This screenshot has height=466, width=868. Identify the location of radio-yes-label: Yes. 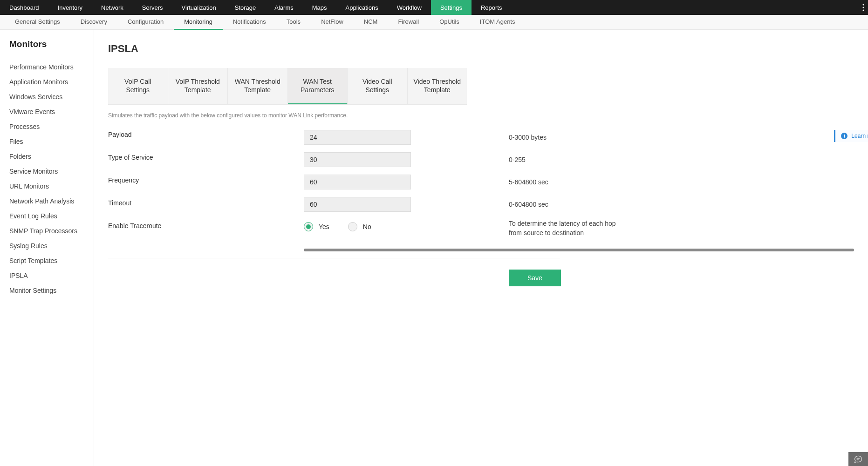
(324, 227).